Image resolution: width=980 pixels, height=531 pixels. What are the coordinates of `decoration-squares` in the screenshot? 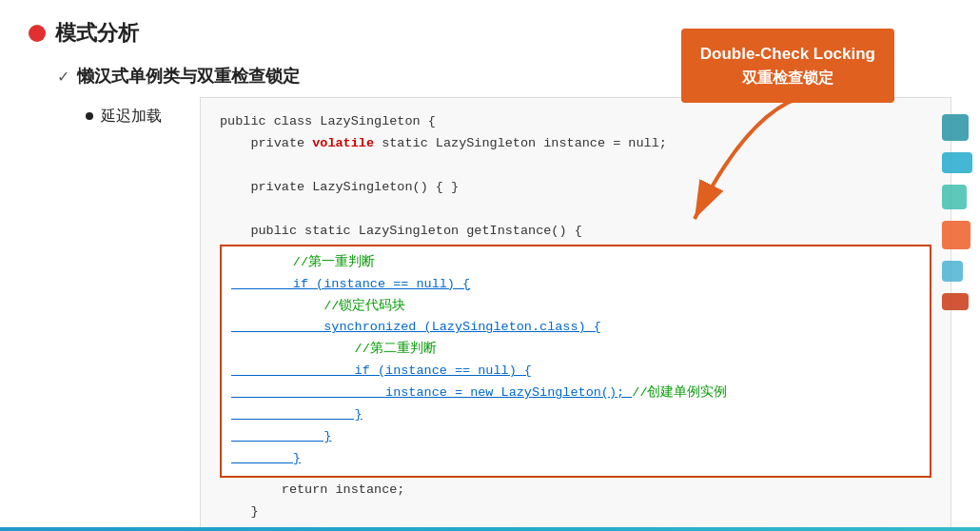 It's located at (961, 212).